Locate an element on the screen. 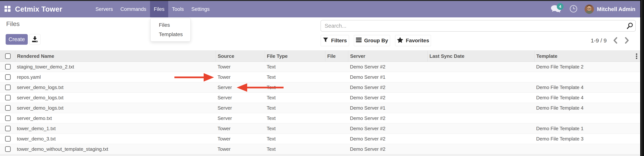  chat-bubbles-icon is located at coordinates (556, 13).